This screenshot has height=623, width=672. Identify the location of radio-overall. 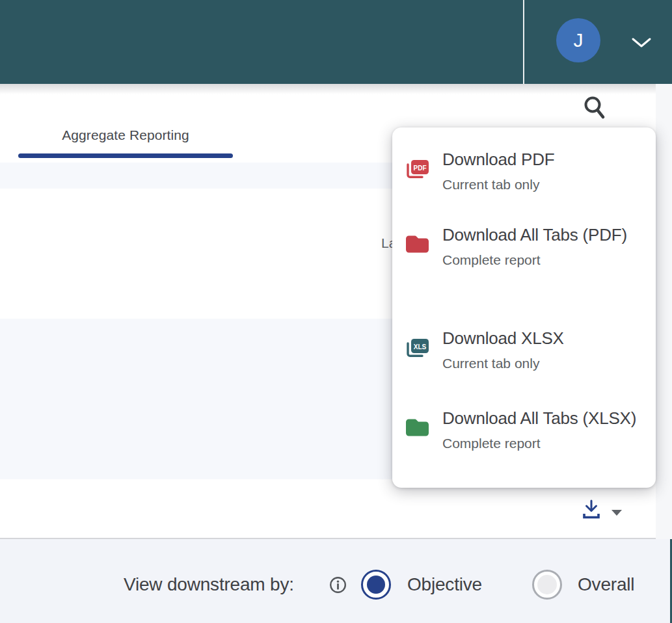
(547, 585).